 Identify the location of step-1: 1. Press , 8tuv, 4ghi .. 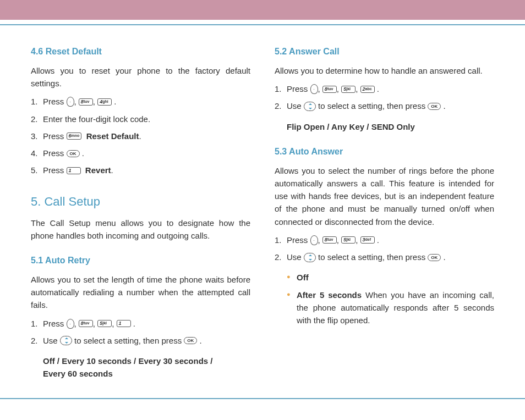
(141, 101).